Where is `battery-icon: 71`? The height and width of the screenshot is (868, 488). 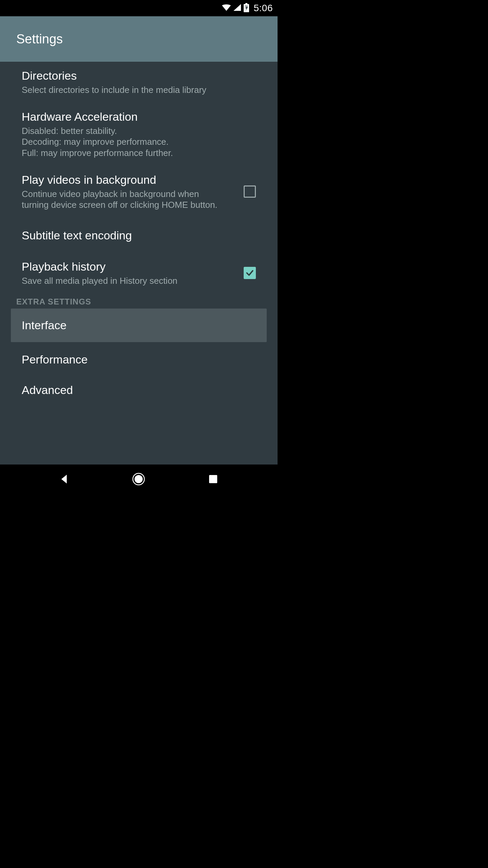 battery-icon: 71 is located at coordinates (246, 8).